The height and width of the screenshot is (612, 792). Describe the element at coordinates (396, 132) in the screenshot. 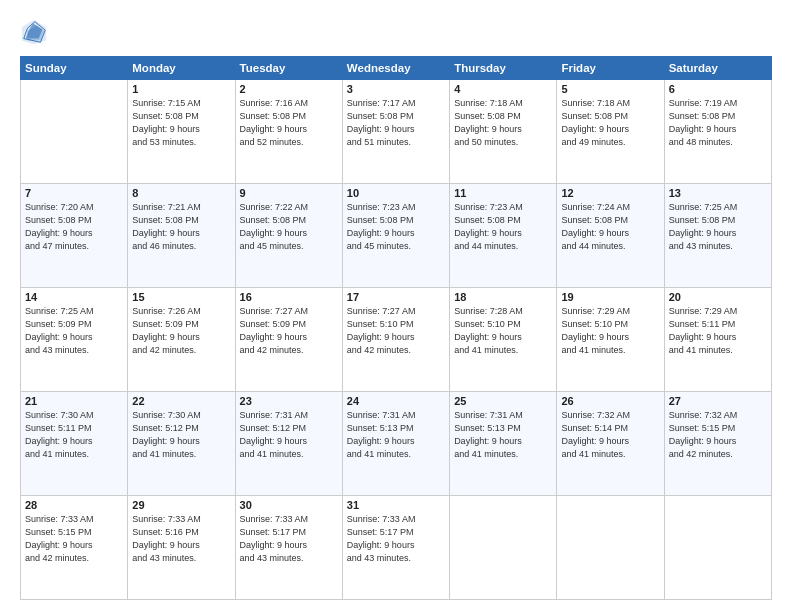

I see `calendar-cell: 3Sunrise: 7:17 AM Sunset: 5:08 PM Daylig…` at that location.